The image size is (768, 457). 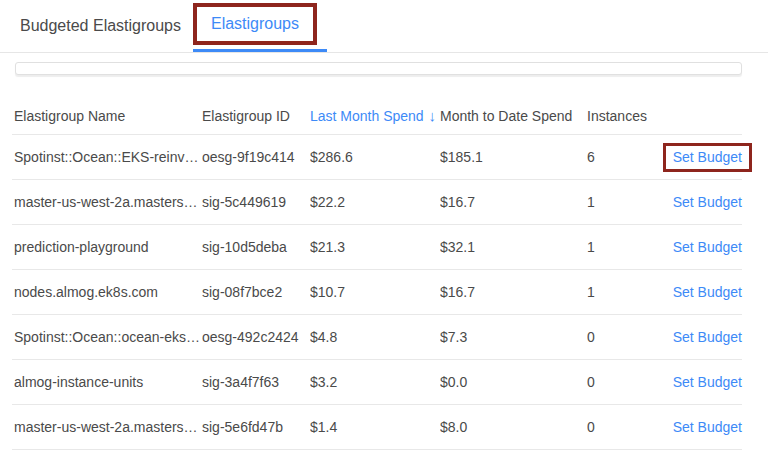 I want to click on cell-last-month-spend: $22.2, so click(x=375, y=202).